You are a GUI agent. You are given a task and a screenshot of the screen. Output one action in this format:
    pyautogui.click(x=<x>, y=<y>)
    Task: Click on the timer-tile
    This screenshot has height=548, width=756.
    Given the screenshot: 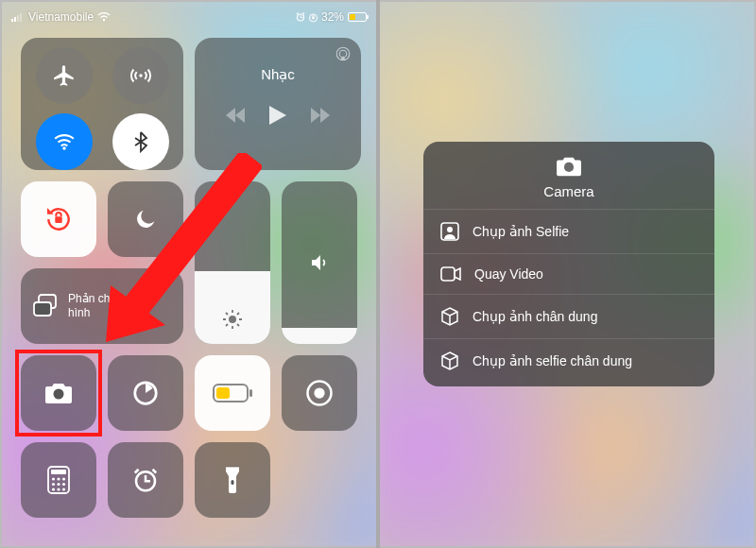 What is the action you would take?
    pyautogui.click(x=146, y=393)
    